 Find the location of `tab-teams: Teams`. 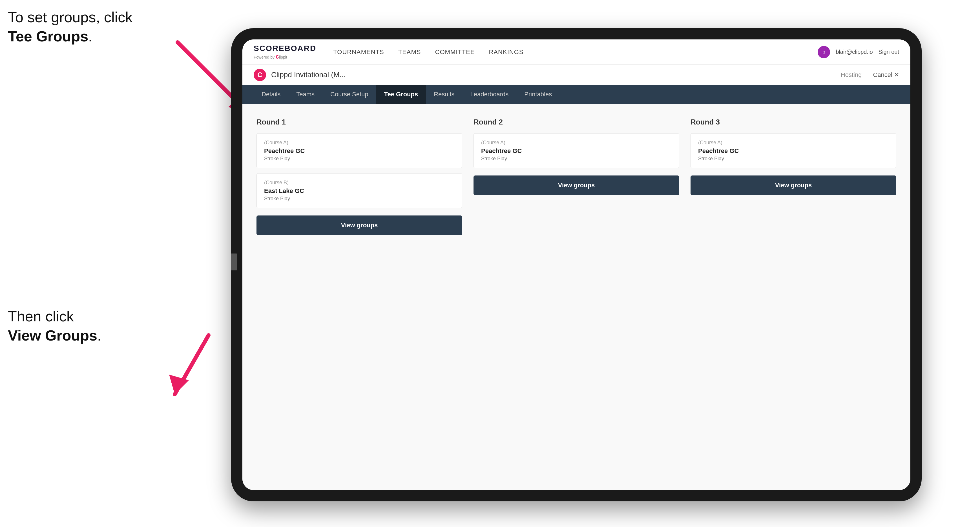

tab-teams: Teams is located at coordinates (305, 94).